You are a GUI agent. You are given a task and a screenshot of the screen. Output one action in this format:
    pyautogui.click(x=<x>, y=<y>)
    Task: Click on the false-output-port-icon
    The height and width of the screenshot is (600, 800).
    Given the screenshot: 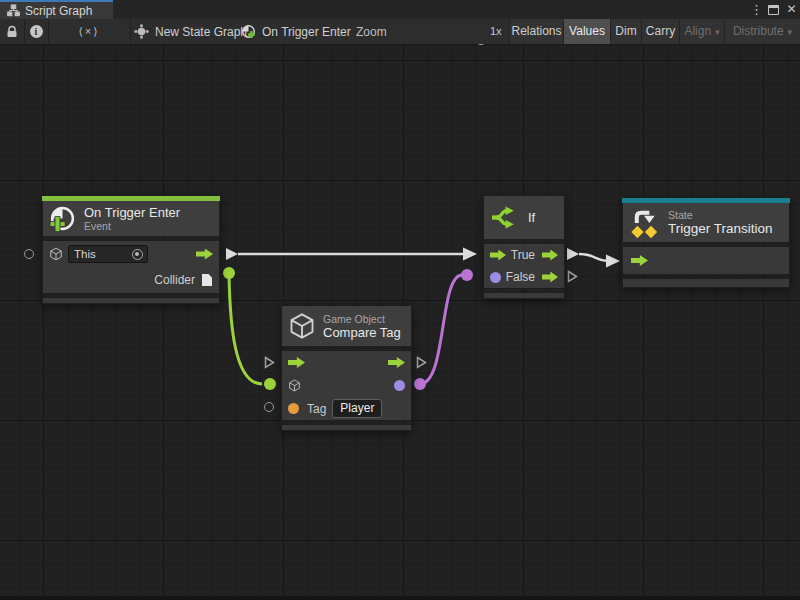 What is the action you would take?
    pyautogui.click(x=550, y=278)
    